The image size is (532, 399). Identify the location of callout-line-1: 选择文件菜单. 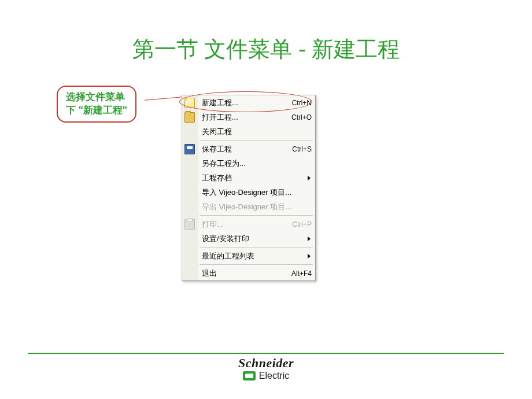
(97, 97).